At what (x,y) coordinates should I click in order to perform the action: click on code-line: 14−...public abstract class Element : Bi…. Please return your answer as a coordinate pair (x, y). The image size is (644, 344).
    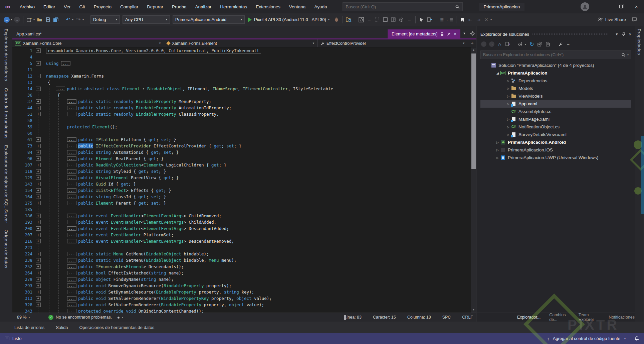
    Looking at the image, I should click on (244, 89).